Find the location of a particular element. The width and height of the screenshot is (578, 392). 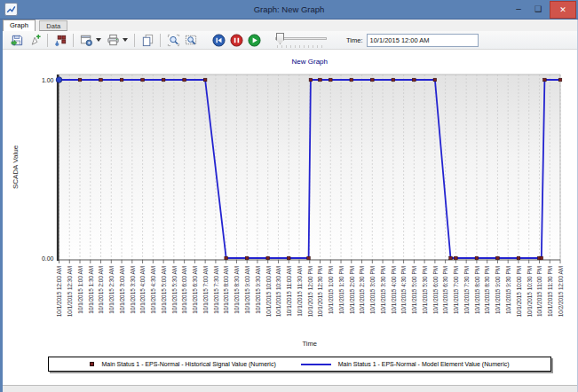

x-tick-label: 10/1/2015 9:00 AM is located at coordinates (247, 290).